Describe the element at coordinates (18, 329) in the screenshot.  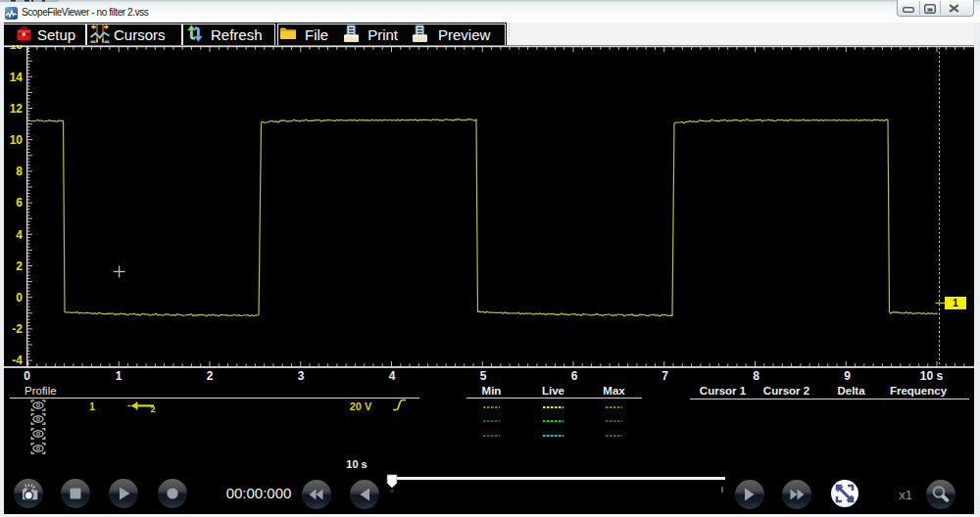
I see `svg-text: -2` at that location.